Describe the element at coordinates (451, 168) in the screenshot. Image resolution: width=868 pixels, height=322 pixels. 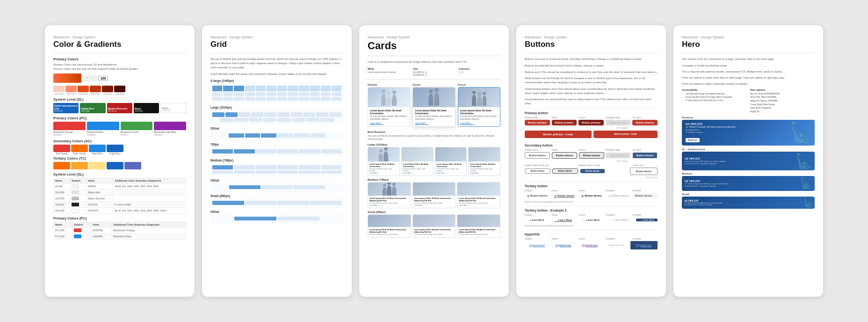
I see `lg-card-body-3: Lorem Ipsum Dolor Sit Amet Consectetur U…` at that location.